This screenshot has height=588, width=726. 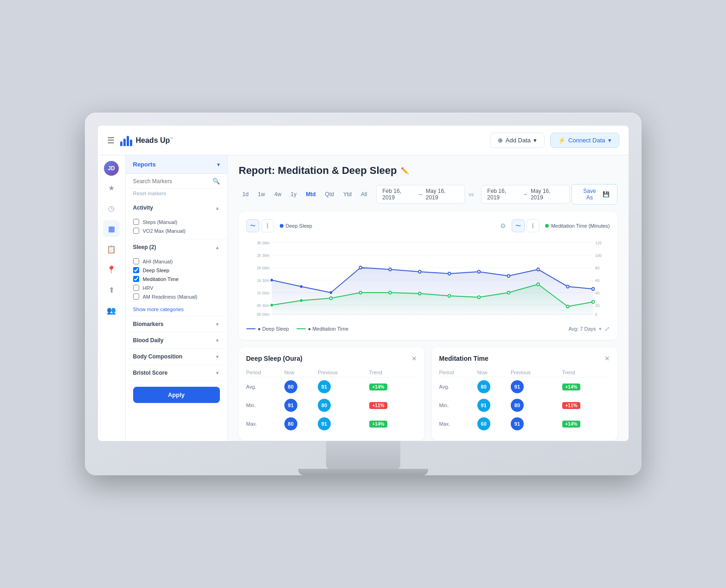 I want to click on bar-chart-button: ⦚, so click(x=268, y=226).